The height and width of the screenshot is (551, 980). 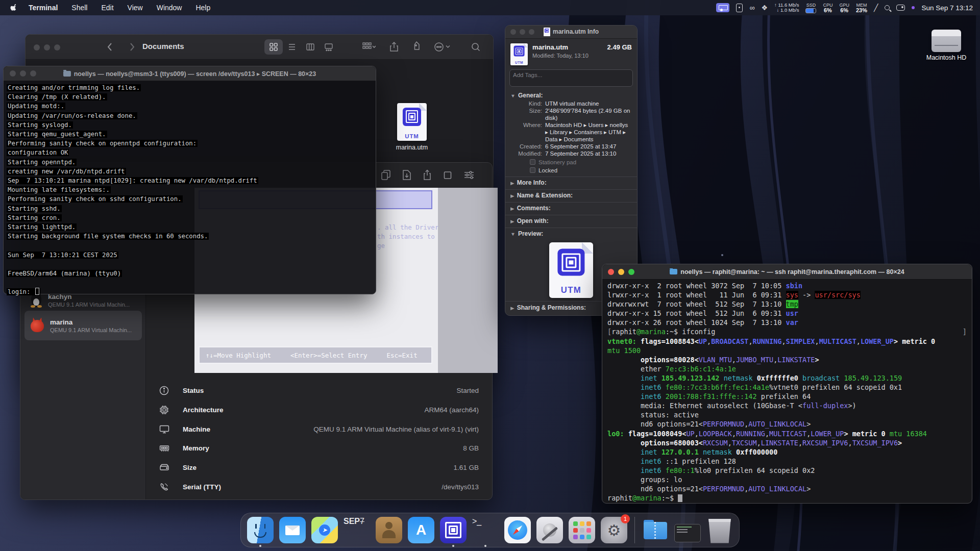 I want to click on menu-view: View, so click(x=135, y=8).